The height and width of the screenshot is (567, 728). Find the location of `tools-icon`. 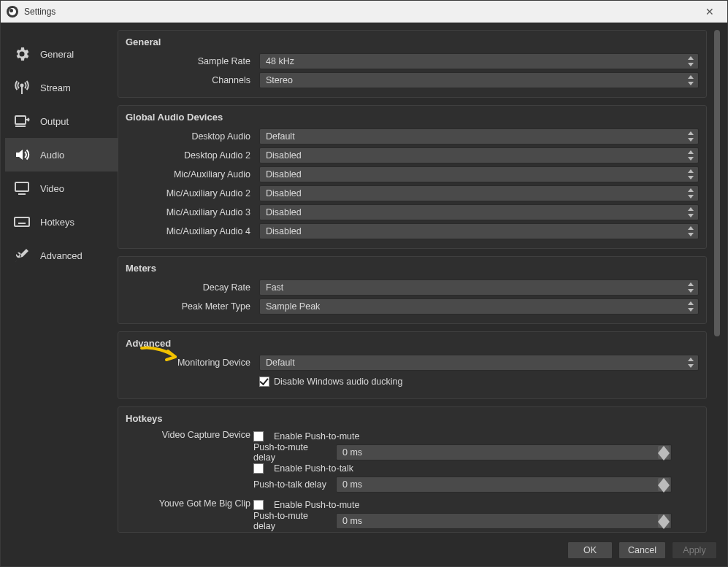

tools-icon is located at coordinates (22, 255).